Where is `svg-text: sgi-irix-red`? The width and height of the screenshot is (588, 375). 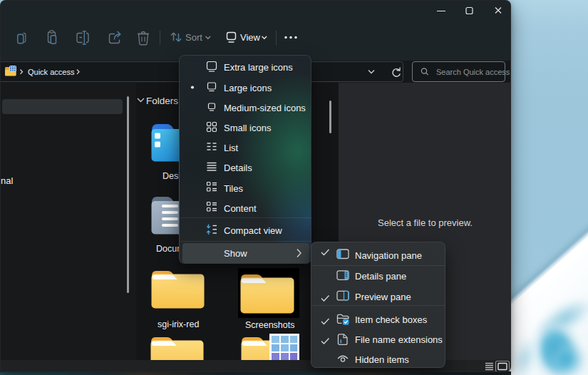 svg-text: sgi-irix-red is located at coordinates (178, 324).